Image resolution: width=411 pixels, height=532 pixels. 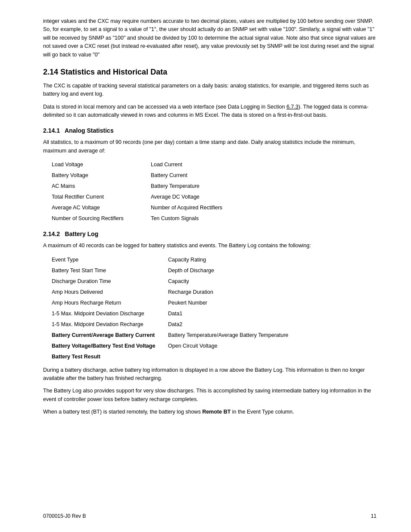 I want to click on battery-log-col2-item3: Capacity, so click(x=272, y=281).